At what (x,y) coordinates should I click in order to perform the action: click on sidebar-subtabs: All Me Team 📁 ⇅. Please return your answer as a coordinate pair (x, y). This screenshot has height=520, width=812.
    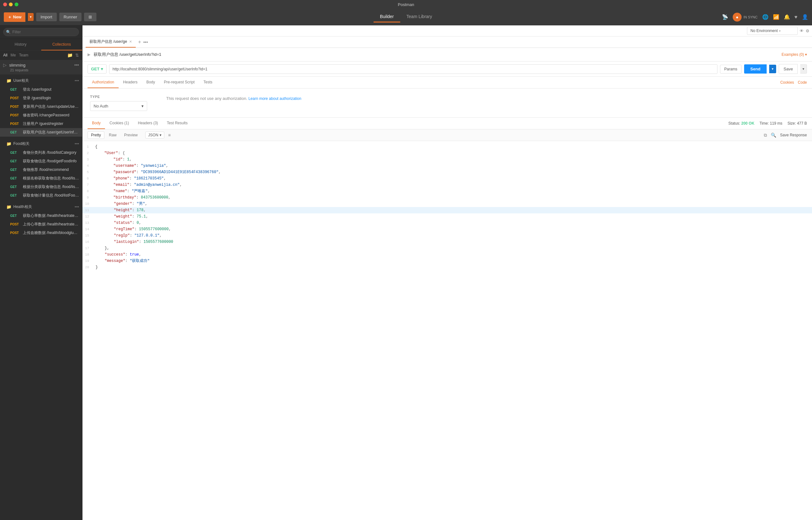
    Looking at the image, I should click on (41, 55).